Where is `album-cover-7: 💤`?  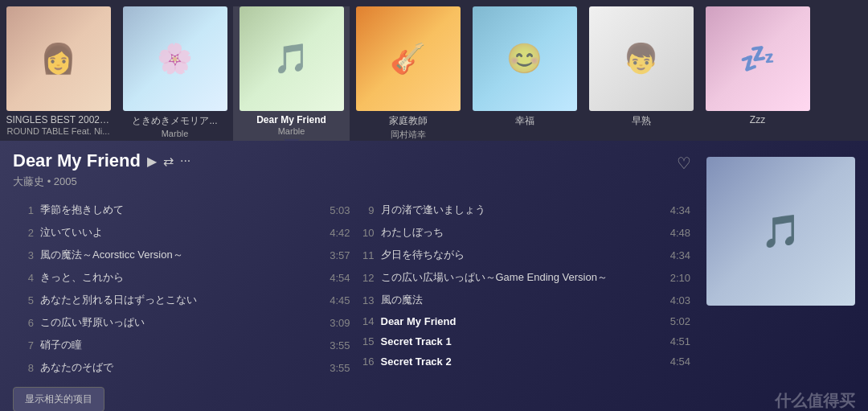
album-cover-7: 💤 is located at coordinates (758, 59).